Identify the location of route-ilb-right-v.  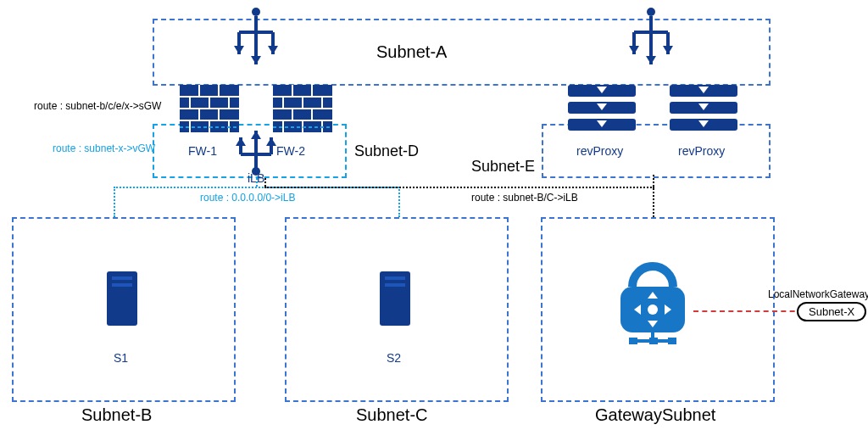
(654, 196).